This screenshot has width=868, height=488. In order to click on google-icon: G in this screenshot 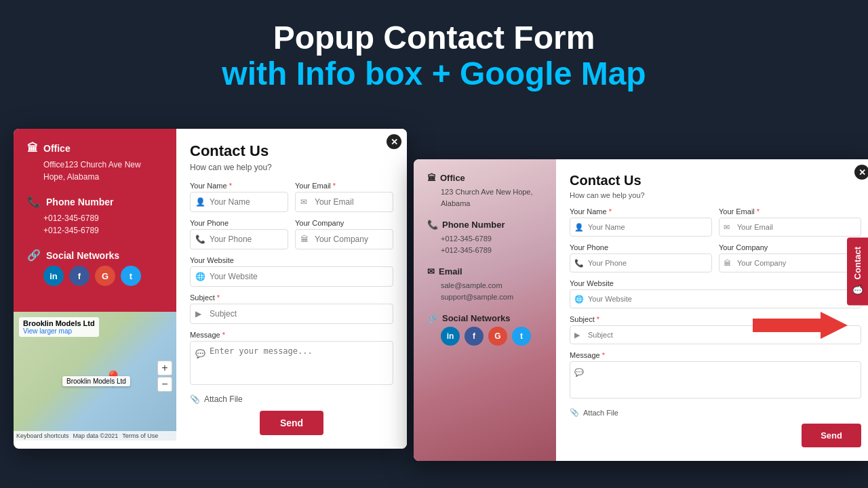, I will do `click(105, 276)`.